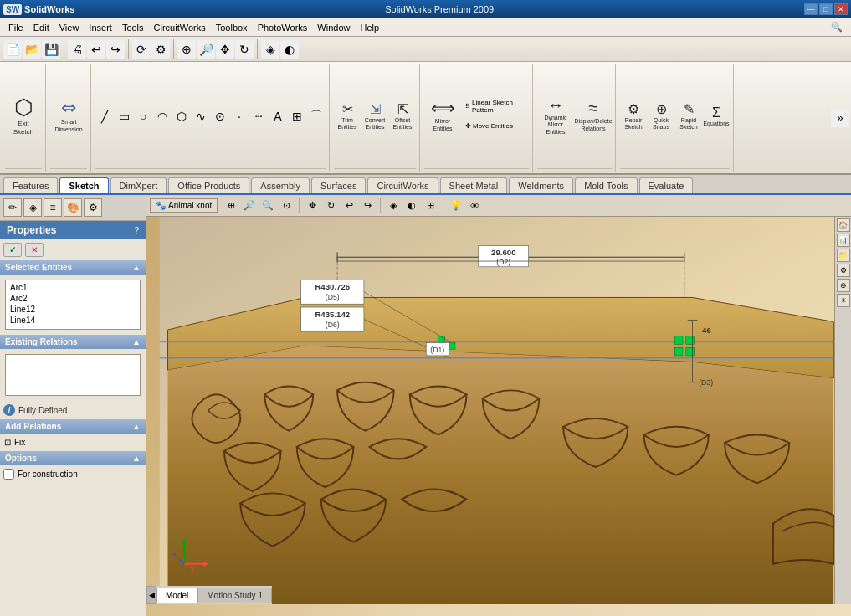 This screenshot has height=616, width=851. What do you see at coordinates (161, 49) in the screenshot?
I see `options-button: ⚙` at bounding box center [161, 49].